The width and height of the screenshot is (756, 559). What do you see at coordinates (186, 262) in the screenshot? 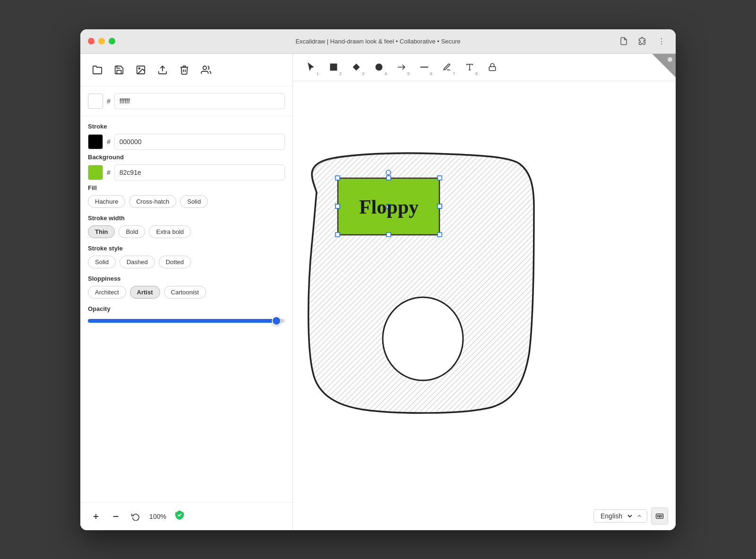
I see `stroke-style-options: Solid Dashed Dotted` at bounding box center [186, 262].